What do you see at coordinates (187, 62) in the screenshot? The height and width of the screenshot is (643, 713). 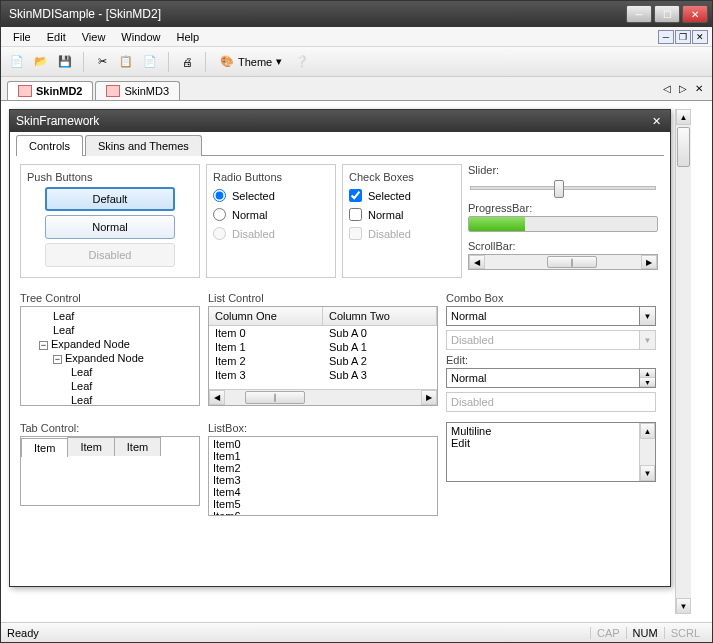 I see `print-icon: 🖨` at bounding box center [187, 62].